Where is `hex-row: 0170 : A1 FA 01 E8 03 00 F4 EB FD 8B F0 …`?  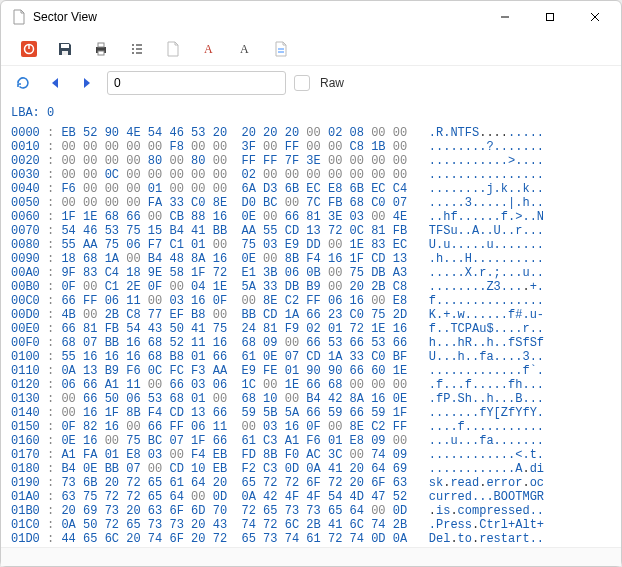 hex-row: 0170 : A1 FA 01 E8 03 00 F4 EB FD 8B F0 … is located at coordinates (311, 455).